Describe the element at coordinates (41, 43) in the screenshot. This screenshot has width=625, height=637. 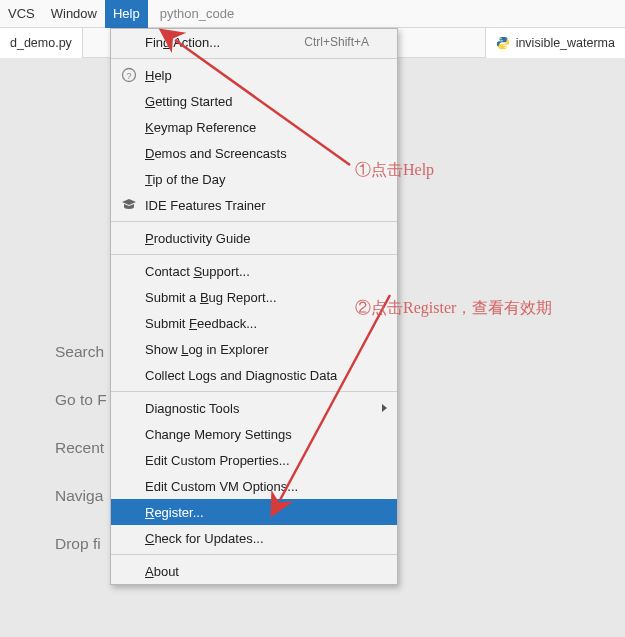
I see `tab-left-label: d_demo.py` at that location.